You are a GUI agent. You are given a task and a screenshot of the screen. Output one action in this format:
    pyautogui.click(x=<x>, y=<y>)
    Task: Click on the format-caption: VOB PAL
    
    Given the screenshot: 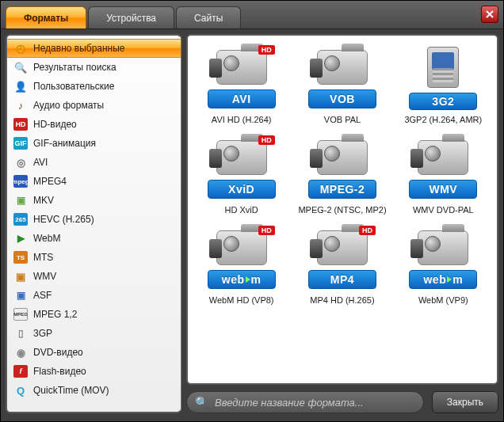 What is the action you would take?
    pyautogui.click(x=342, y=120)
    